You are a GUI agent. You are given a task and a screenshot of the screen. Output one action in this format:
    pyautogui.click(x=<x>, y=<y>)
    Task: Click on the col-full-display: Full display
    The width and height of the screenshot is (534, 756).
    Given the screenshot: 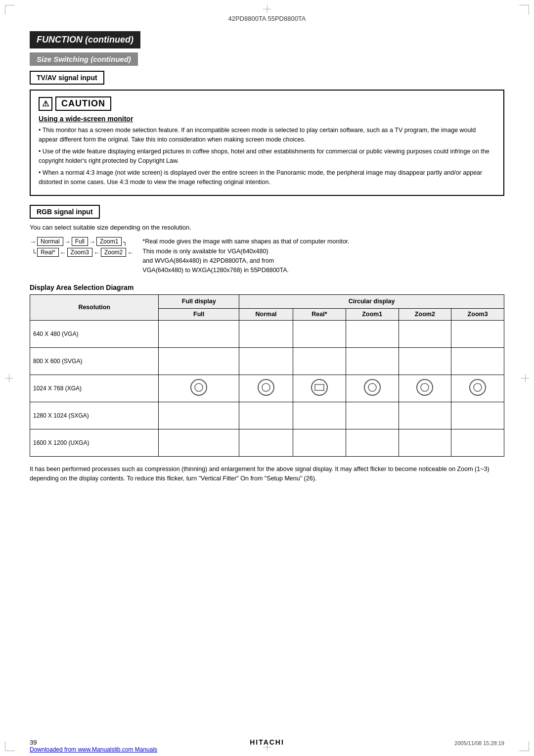 What is the action you would take?
    pyautogui.click(x=199, y=301)
    